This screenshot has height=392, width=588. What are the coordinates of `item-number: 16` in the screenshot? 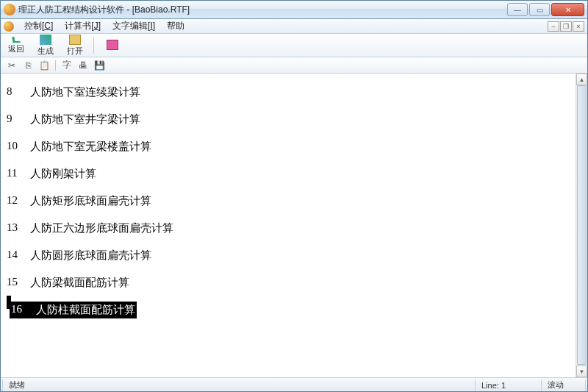 It's located at (22, 310).